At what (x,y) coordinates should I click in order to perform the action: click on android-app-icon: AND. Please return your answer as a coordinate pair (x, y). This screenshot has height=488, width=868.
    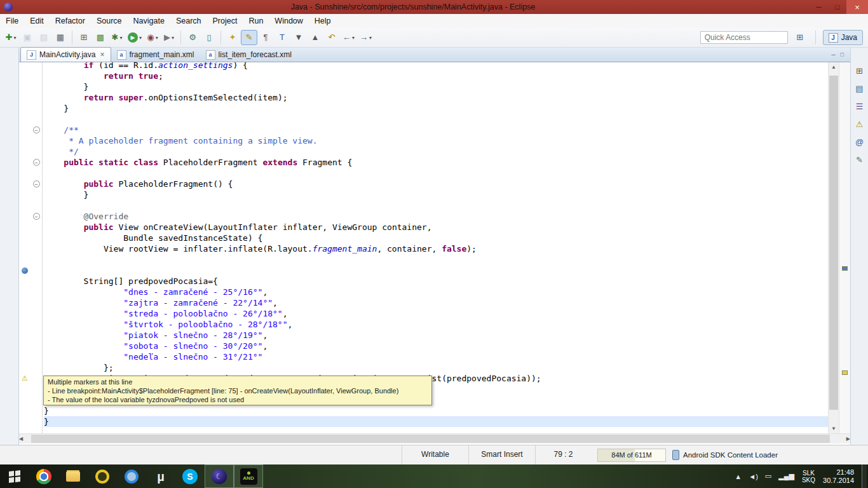
    Looking at the image, I should click on (248, 477).